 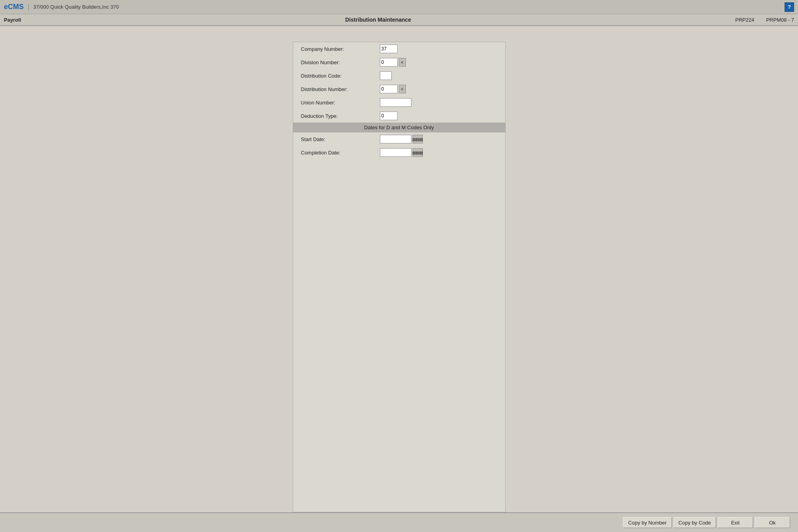 I want to click on union-number-field, so click(x=439, y=102).